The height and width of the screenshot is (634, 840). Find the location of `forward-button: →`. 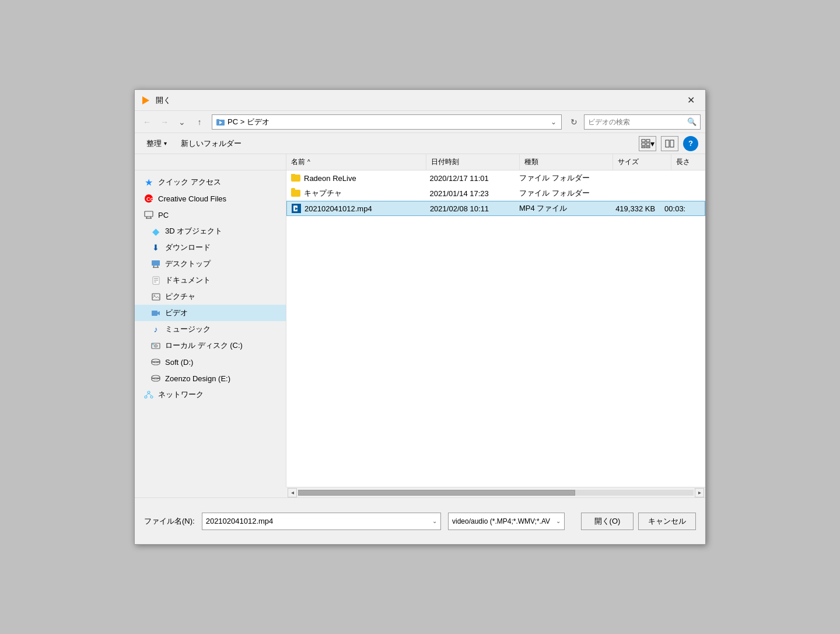

forward-button: → is located at coordinates (164, 122).